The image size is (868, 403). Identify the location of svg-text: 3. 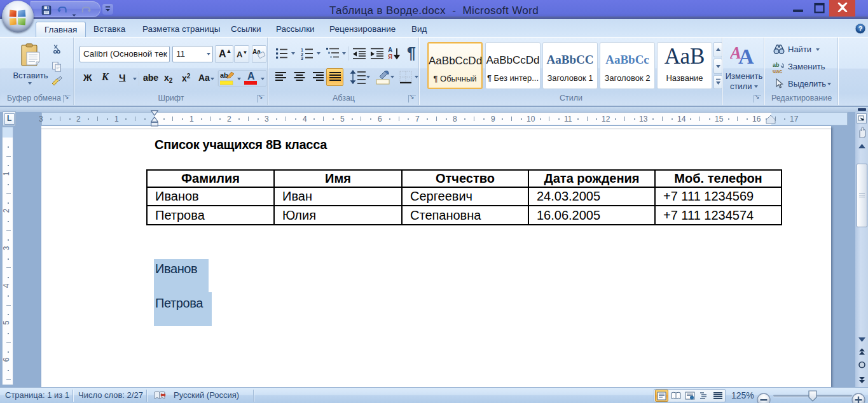
(302, 58).